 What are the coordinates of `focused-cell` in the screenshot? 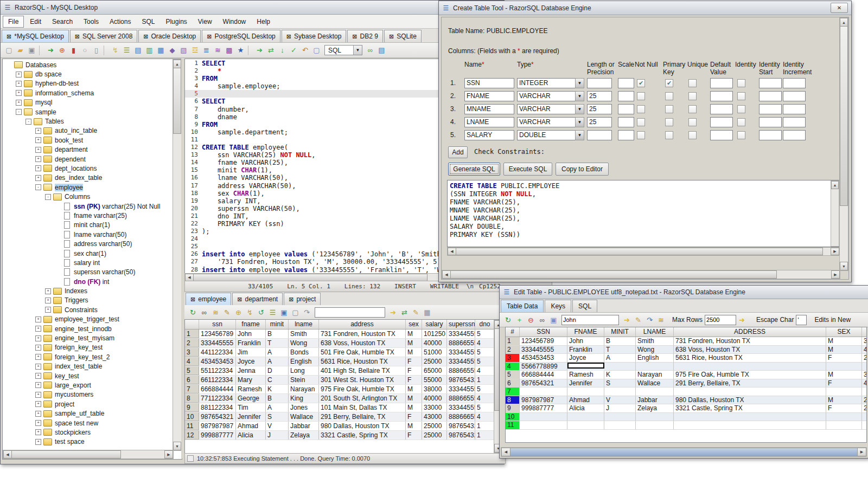 It's located at (586, 366).